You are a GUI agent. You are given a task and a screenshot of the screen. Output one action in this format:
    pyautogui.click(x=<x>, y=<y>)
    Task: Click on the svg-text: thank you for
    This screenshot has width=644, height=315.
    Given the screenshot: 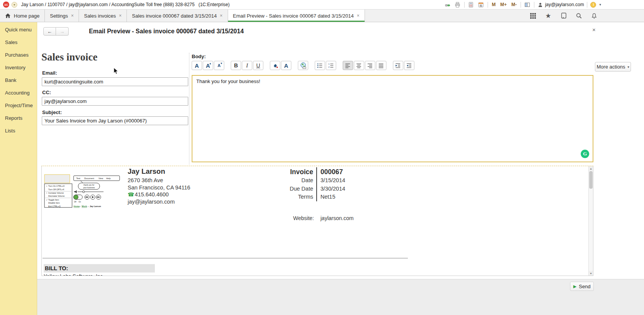 What is the action you would take?
    pyautogui.click(x=89, y=185)
    